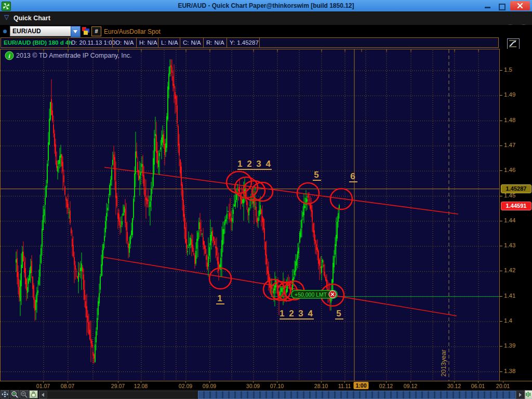 This screenshot has height=399, width=532. Describe the element at coordinates (5, 394) in the screenshot. I see `pan-tool-icon` at that location.